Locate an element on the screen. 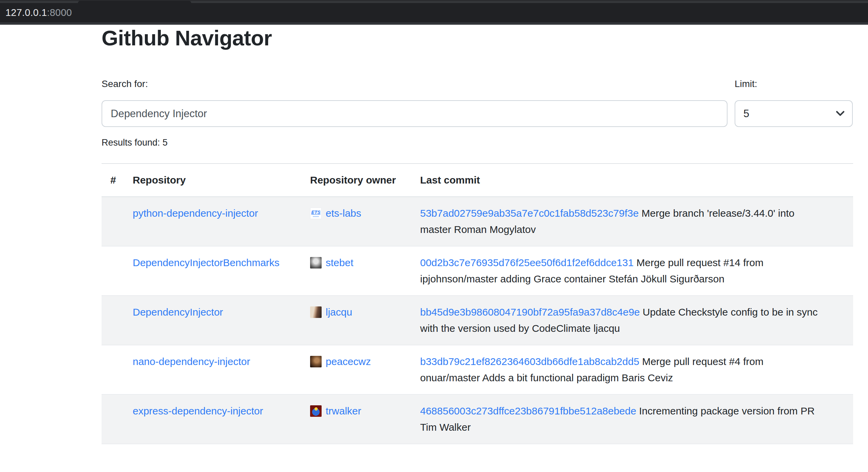 The image size is (868, 472). limit-select-wrap: 5 is located at coordinates (794, 114).